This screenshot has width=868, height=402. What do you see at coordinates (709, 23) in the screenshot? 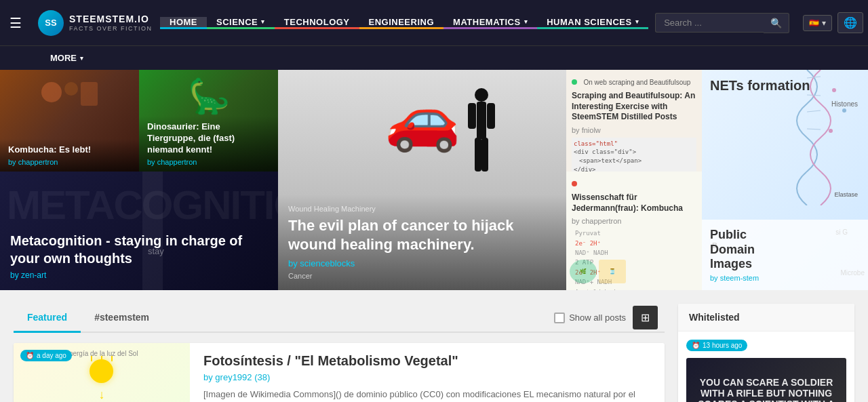
I see `search-input` at bounding box center [709, 23].